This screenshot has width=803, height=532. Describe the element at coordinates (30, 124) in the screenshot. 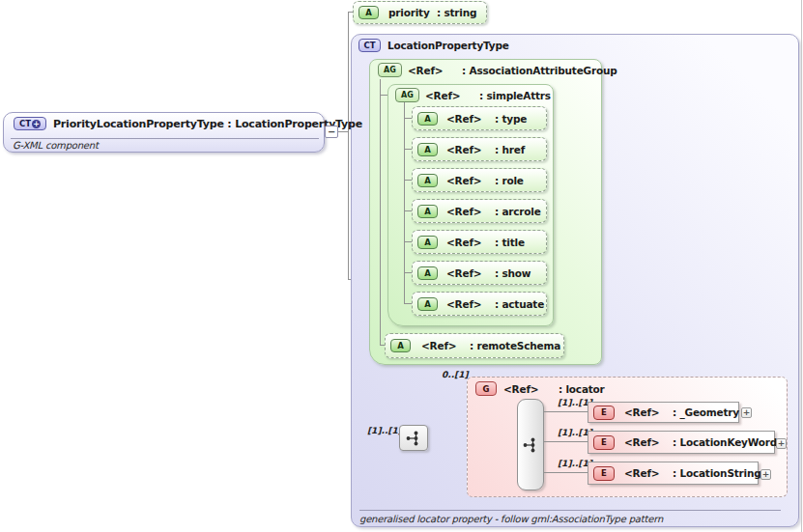

I see `complex-type-plus-icon: CT+` at that location.